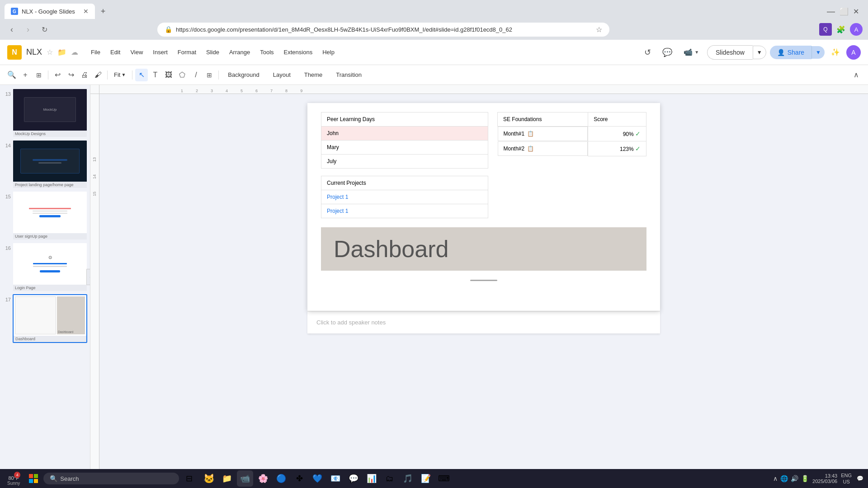 This screenshot has width=868, height=488. I want to click on menu-slide: Slide, so click(212, 52).